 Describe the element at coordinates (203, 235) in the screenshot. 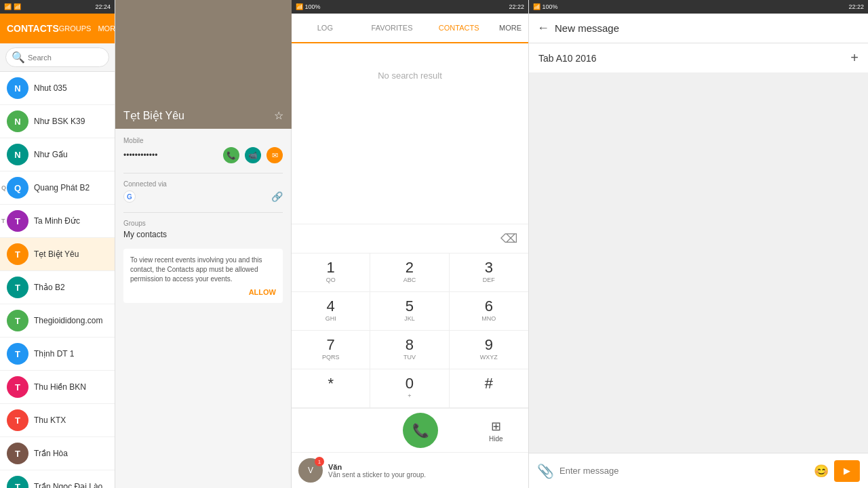

I see `groups-value: My contacts` at that location.